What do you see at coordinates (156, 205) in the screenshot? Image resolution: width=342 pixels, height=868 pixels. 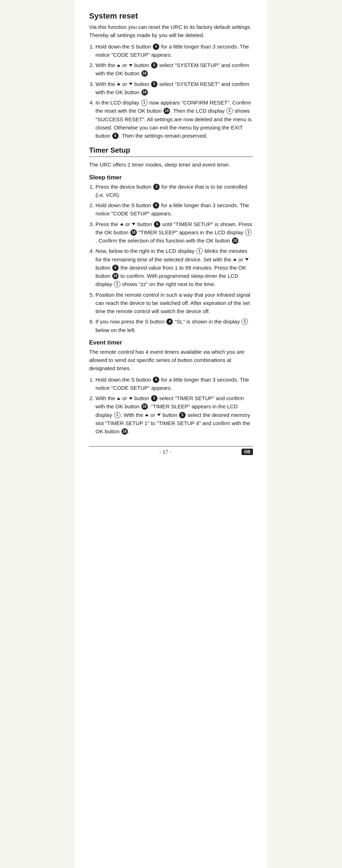 I see `icon-s-button-2: 4` at bounding box center [156, 205].